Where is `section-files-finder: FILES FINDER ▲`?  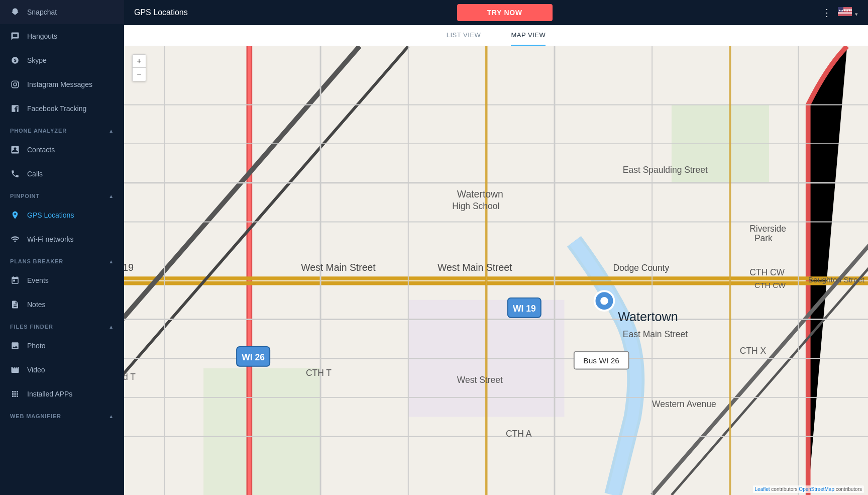
section-files-finder: FILES FINDER ▲ is located at coordinates (62, 325).